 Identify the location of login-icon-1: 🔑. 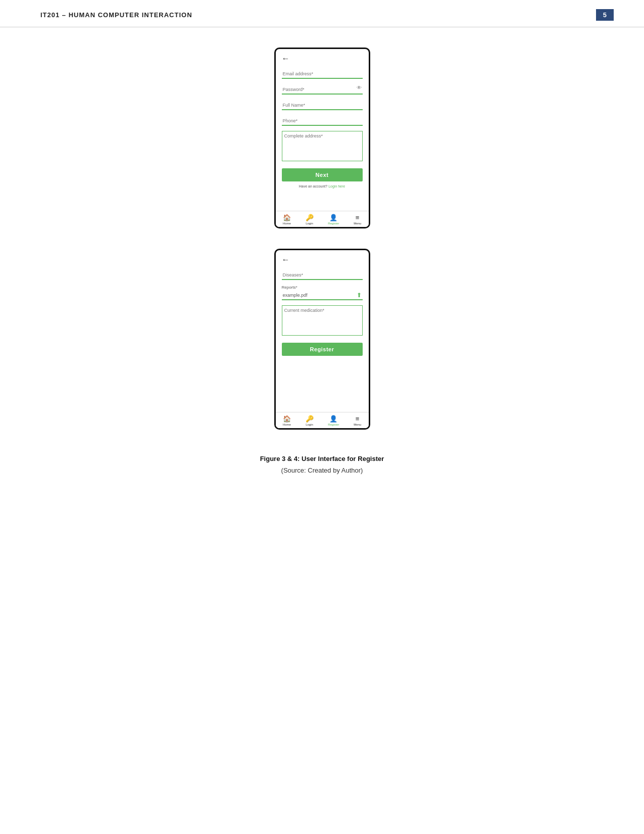
(310, 217).